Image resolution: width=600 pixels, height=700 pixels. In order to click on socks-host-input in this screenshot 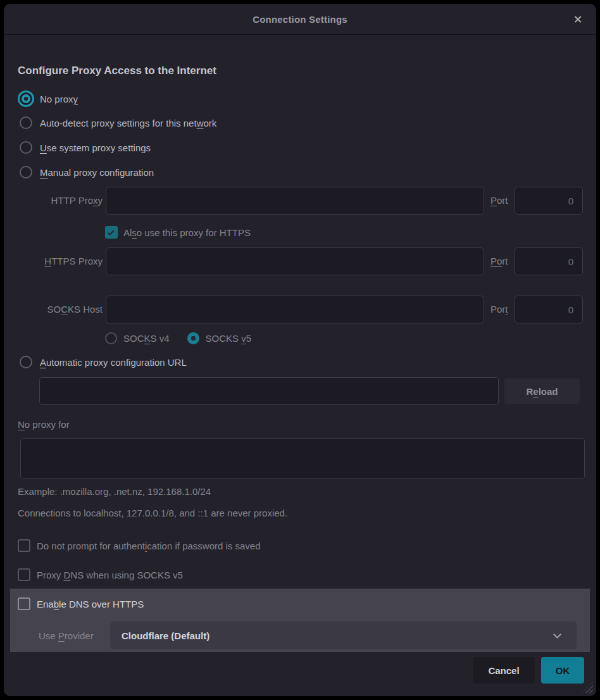, I will do `click(295, 309)`.